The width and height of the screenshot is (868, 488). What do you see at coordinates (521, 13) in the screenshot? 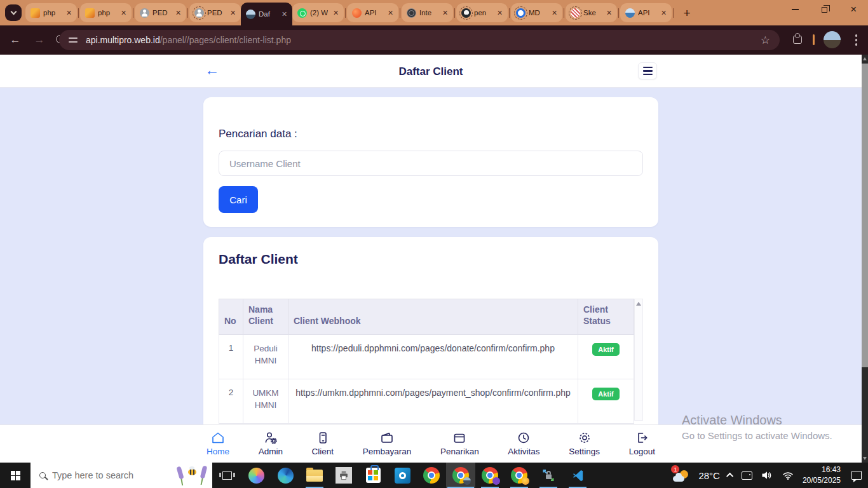
I see `blue-ring-icon` at bounding box center [521, 13].